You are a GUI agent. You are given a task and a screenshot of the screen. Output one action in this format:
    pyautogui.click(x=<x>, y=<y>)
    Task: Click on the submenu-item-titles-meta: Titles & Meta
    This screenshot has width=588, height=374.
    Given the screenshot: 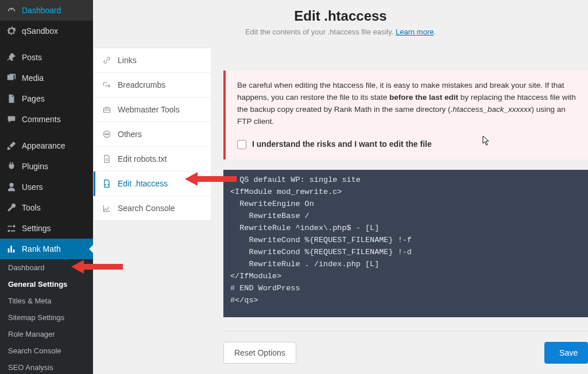 What is the action you would take?
    pyautogui.click(x=47, y=301)
    